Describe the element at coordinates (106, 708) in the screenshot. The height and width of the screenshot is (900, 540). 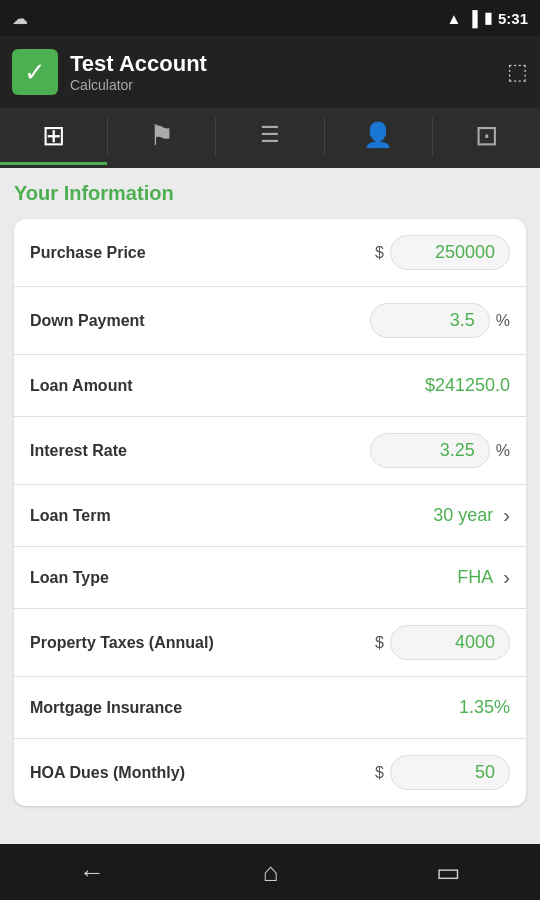
I see `mortgage-insurance-label: Mortgage Insurance` at that location.